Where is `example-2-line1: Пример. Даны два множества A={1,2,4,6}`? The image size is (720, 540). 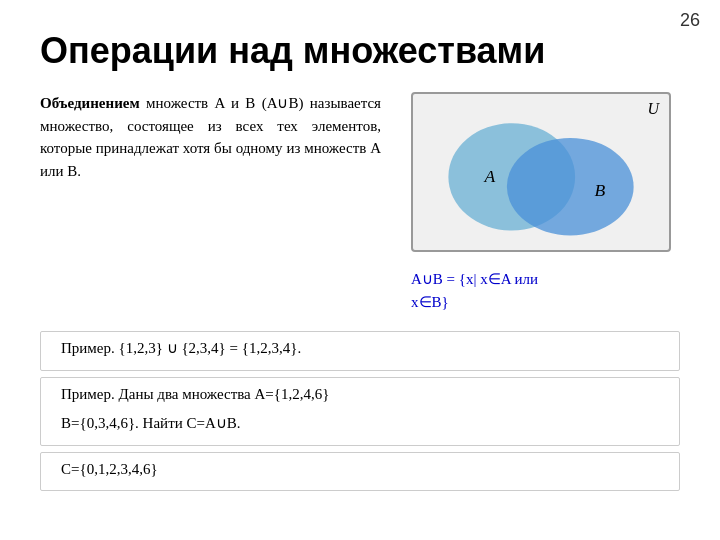 example-2-line1: Пример. Даны два множества A={1,2,4,6} is located at coordinates (360, 395).